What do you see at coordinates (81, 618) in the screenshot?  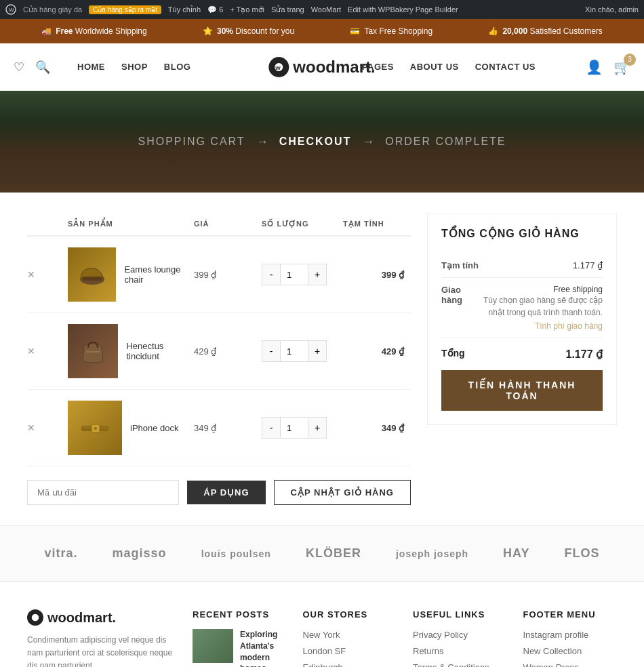 I see `footer-logo-text: woodmart.` at bounding box center [81, 618].